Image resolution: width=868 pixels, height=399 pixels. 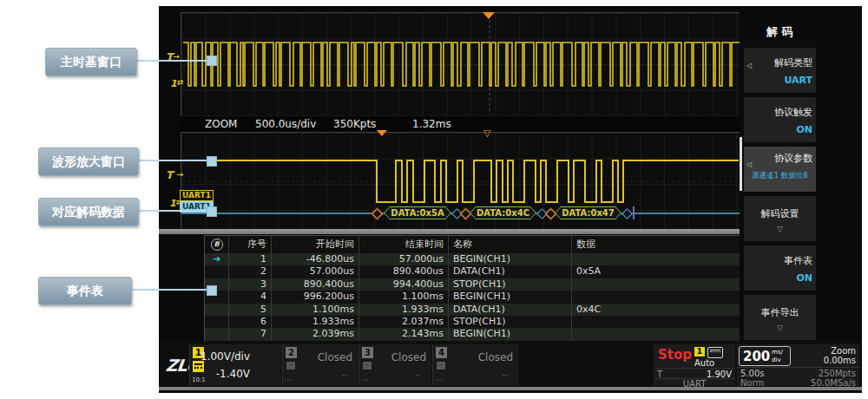 I want to click on zoom-points: 350Kpts, so click(x=354, y=124).